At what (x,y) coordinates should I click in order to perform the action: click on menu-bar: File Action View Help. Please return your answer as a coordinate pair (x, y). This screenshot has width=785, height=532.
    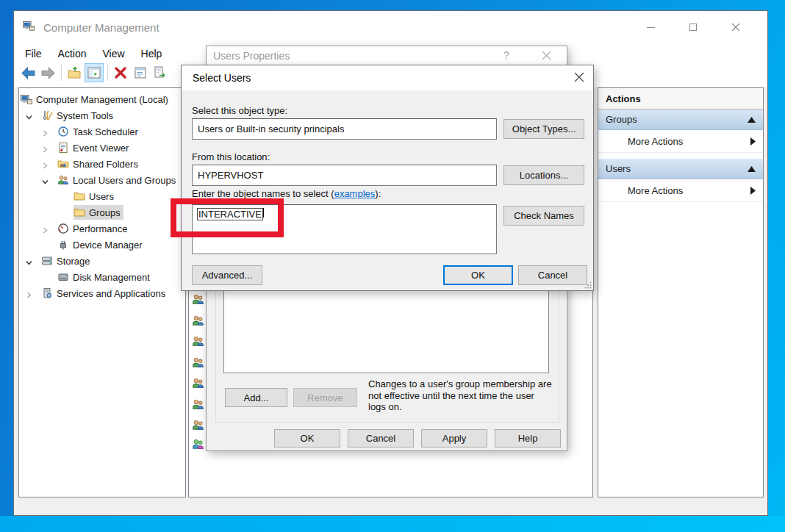
    Looking at the image, I should click on (93, 55).